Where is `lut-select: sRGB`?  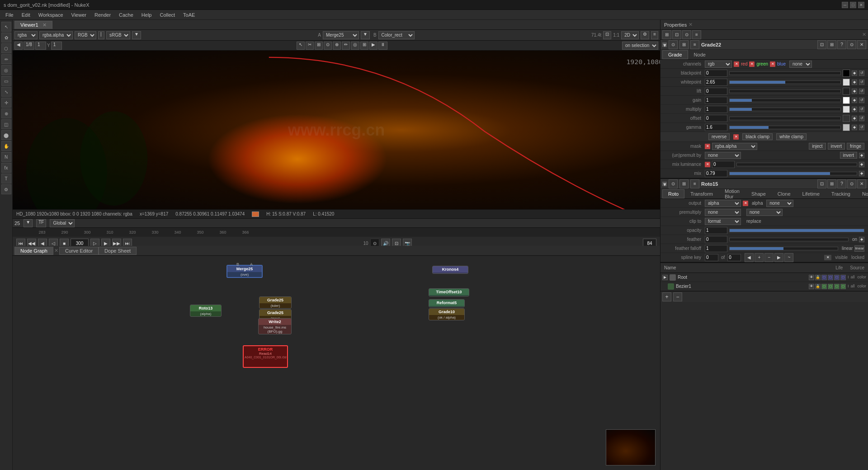 lut-select: sRGB is located at coordinates (118, 35).